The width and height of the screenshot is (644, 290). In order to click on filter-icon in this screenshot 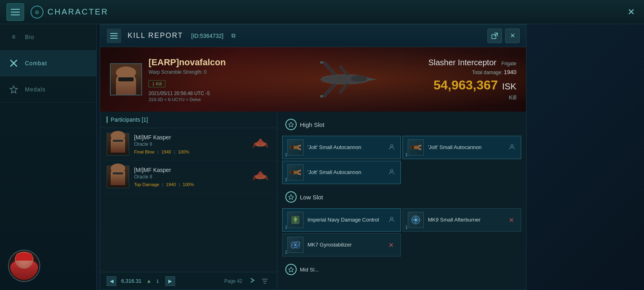, I will do `click(265, 281)`.